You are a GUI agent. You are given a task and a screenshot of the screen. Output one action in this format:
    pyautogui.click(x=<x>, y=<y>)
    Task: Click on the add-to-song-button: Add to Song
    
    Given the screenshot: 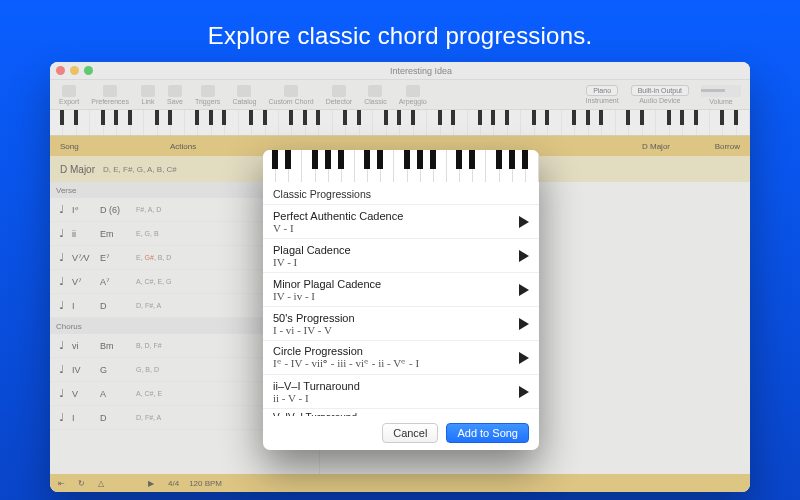 What is the action you would take?
    pyautogui.click(x=488, y=433)
    